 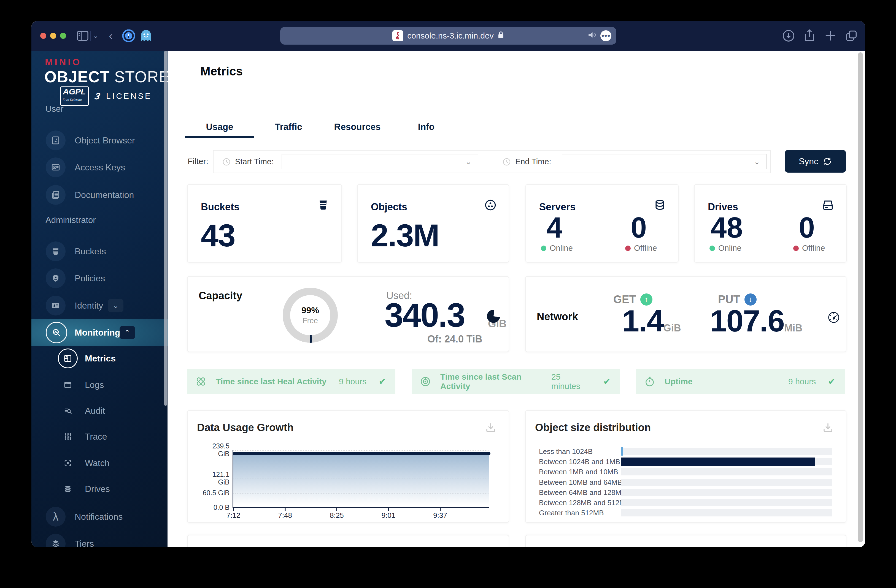 I want to click on new-tab-icon, so click(x=830, y=36).